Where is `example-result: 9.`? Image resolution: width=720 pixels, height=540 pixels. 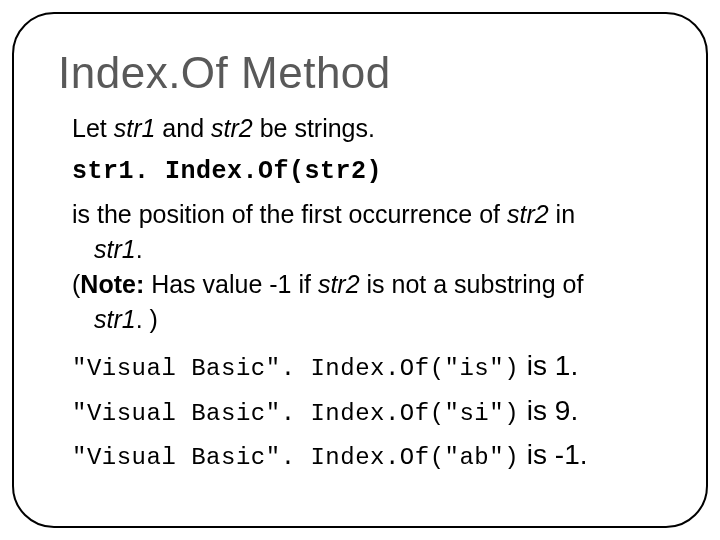 example-result: 9. is located at coordinates (566, 410).